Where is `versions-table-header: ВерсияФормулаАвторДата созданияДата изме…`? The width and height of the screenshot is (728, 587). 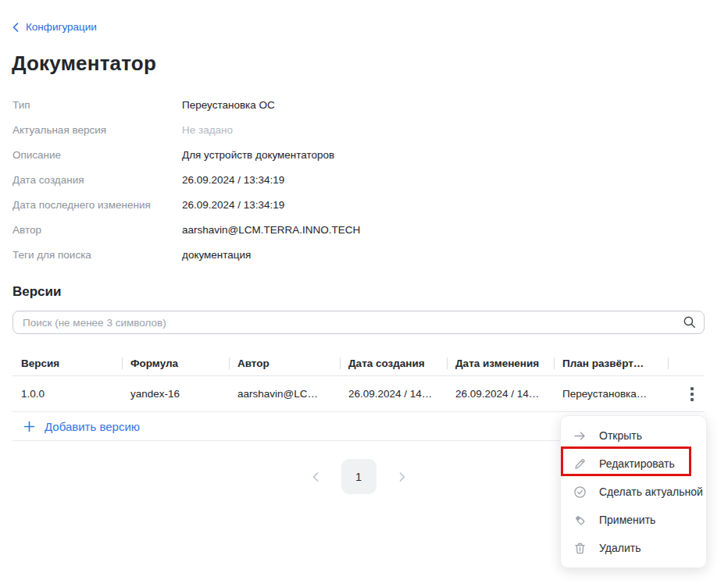
versions-table-header: ВерсияФормулаАвторДата созданияДата изме… is located at coordinates (359, 364).